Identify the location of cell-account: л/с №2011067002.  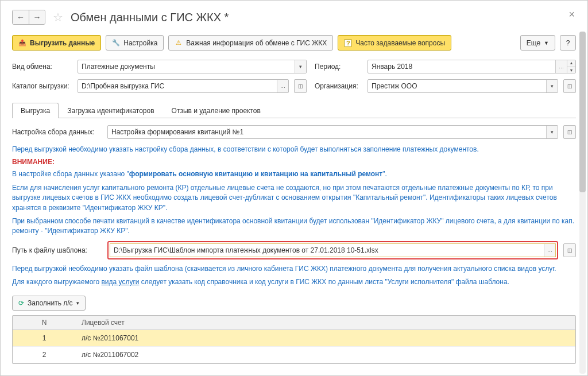
(326, 355).